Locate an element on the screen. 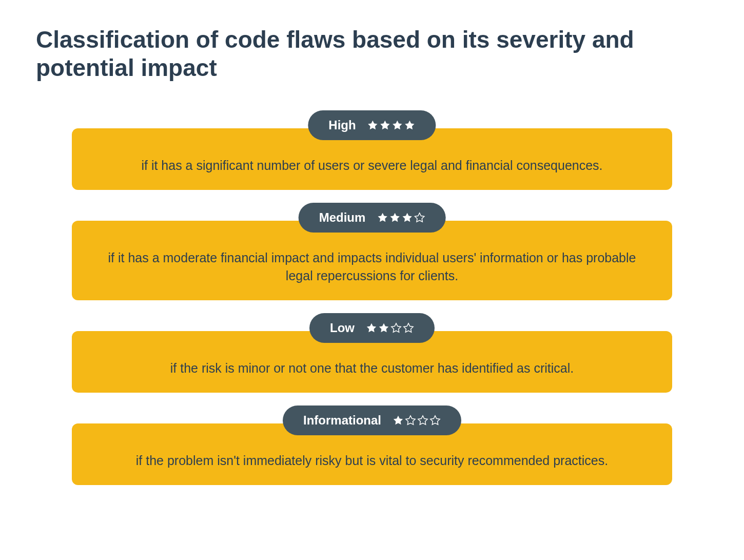 Image resolution: width=744 pixels, height=560 pixels. severity-item-medium: Medium if it has a moderate financial im… is located at coordinates (372, 261).